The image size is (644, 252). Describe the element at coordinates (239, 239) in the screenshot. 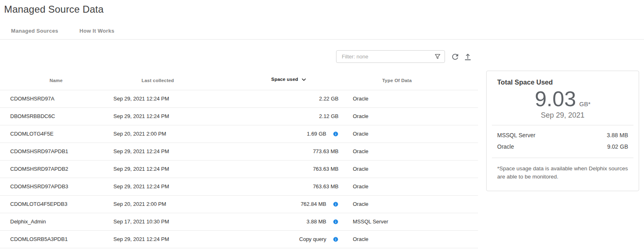

I see `table-row: CDOMLOSRB5A3PDB1 Sep 29, 2021 12:24 PM C…` at that location.